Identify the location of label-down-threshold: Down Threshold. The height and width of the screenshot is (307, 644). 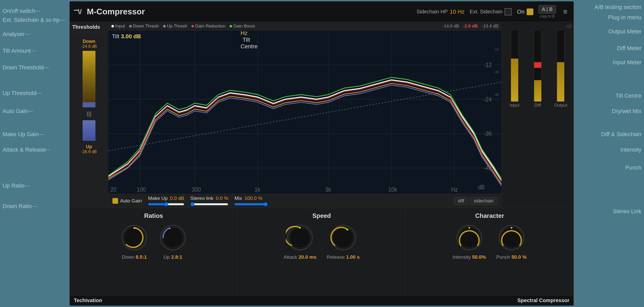
(23, 68).